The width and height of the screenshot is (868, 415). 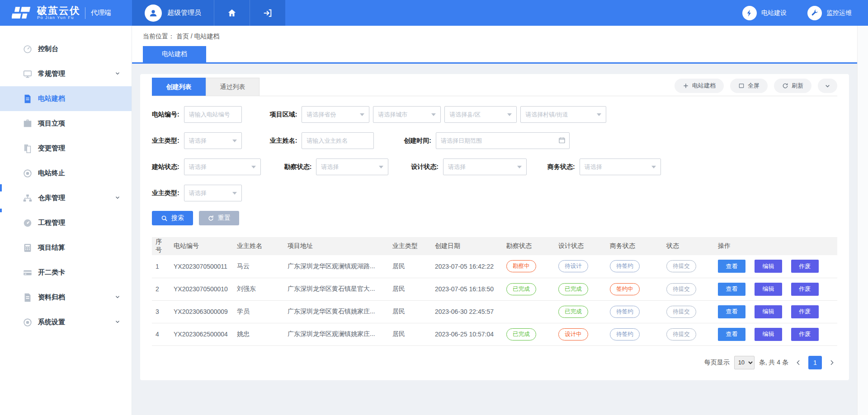 I want to click on county-select: 请选择县/区, so click(x=481, y=115).